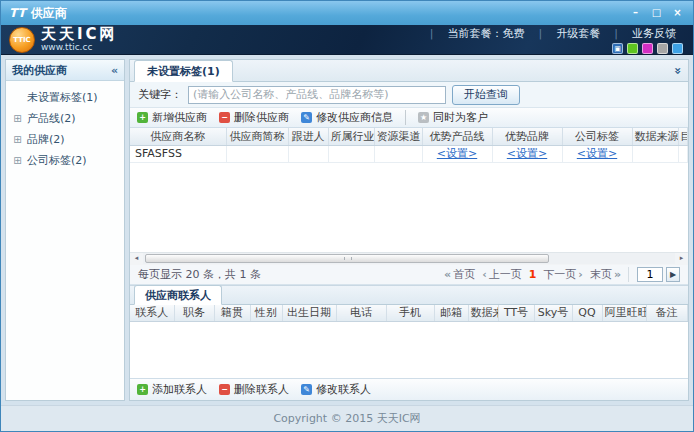 The width and height of the screenshot is (694, 432). Describe the element at coordinates (80, 34) in the screenshot. I see `brand-name: 天天IC网` at that location.